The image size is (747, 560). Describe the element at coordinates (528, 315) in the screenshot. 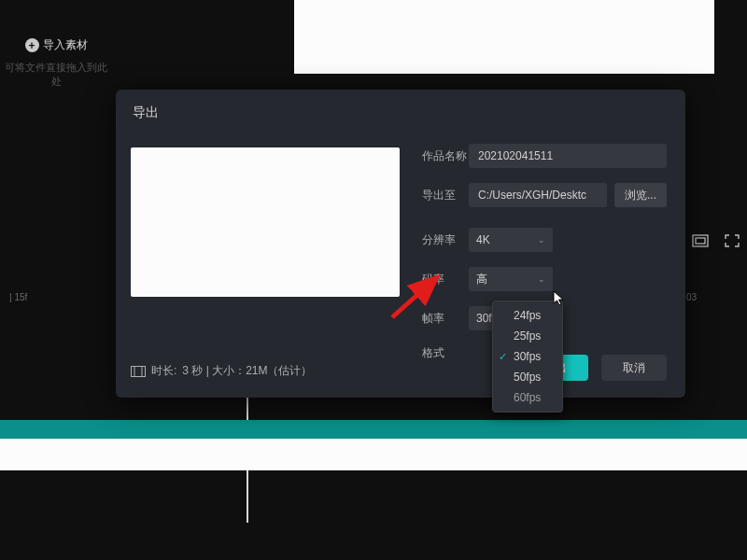

I see `fps-option: 24fps` at that location.